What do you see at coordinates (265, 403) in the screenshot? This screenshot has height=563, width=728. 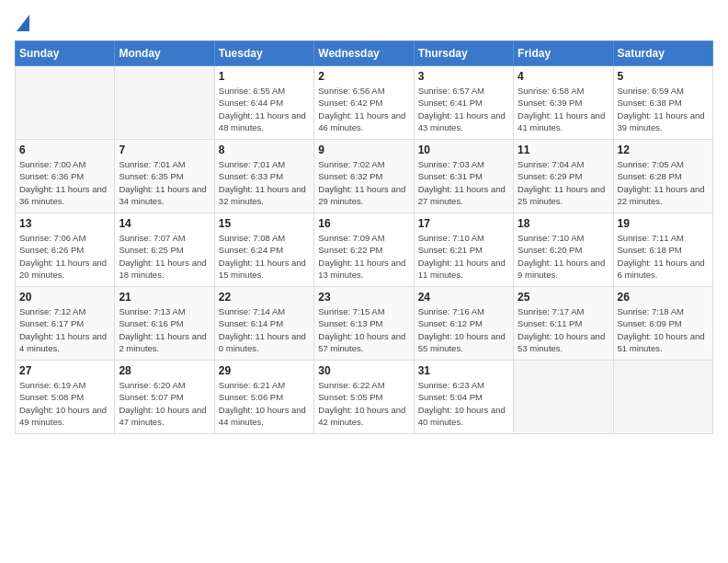 I see `day-info: Sunrise: 6:21 AM Sunset: 5:06 PM Dayligh…` at bounding box center [265, 403].